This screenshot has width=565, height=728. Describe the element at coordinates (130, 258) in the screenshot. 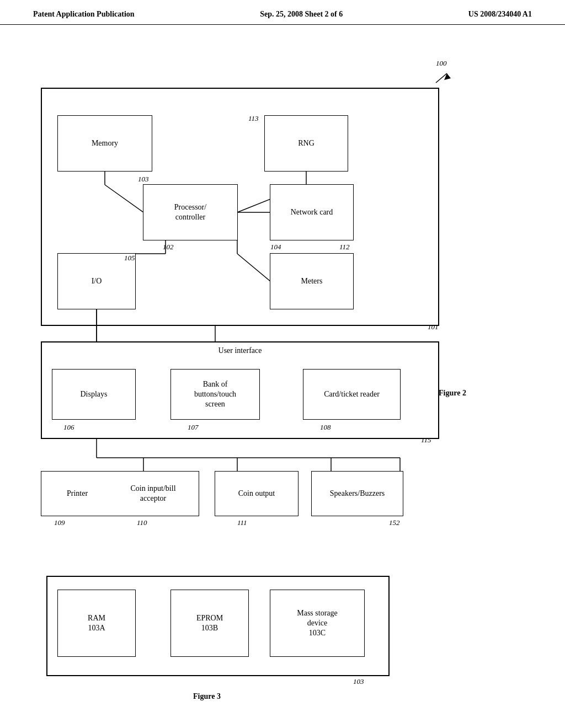

I see `label-105: 105` at that location.